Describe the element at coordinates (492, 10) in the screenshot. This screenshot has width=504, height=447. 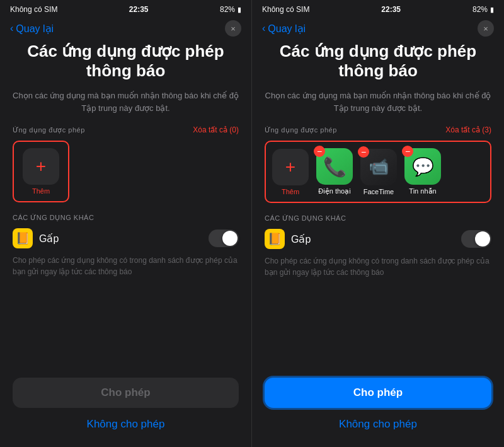
I see `battery-icon-right: ▮` at that location.